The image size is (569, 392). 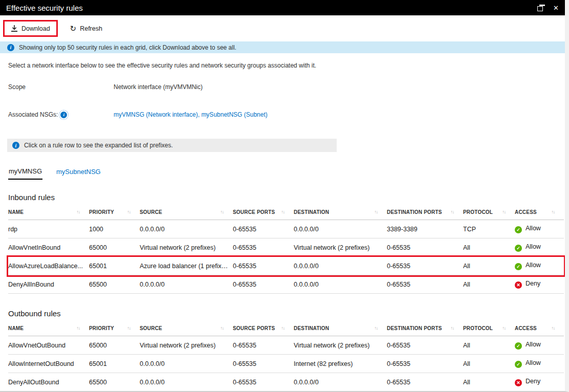 I want to click on cell-destination-ports: 3389-3389, so click(x=425, y=229).